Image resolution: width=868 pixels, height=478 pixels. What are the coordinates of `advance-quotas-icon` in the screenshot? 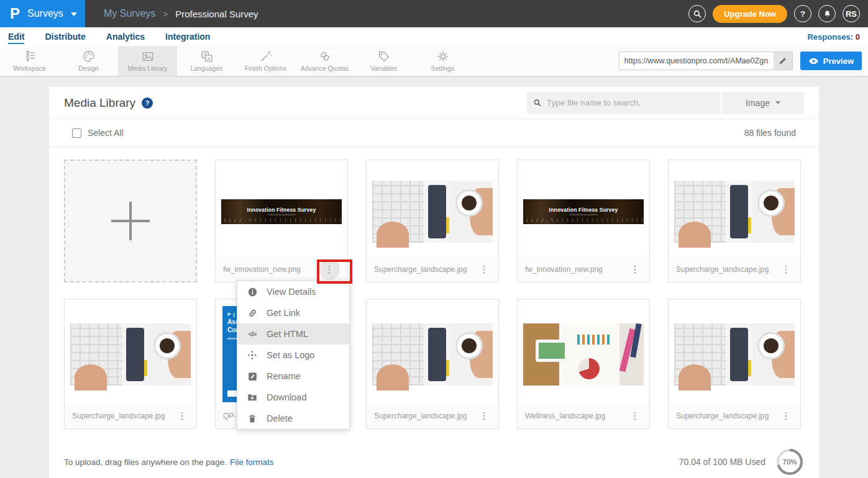 It's located at (325, 56).